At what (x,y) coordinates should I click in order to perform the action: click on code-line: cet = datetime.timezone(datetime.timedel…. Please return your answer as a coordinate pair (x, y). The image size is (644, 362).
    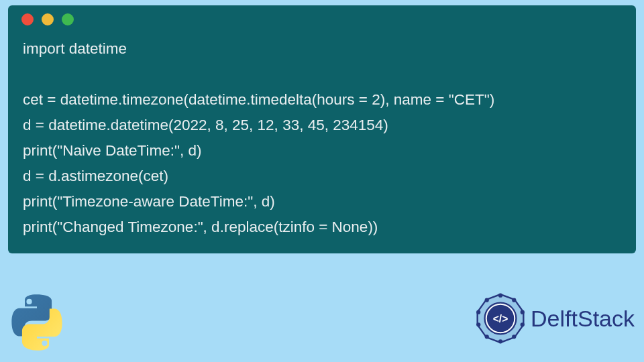
    Looking at the image, I should click on (322, 100).